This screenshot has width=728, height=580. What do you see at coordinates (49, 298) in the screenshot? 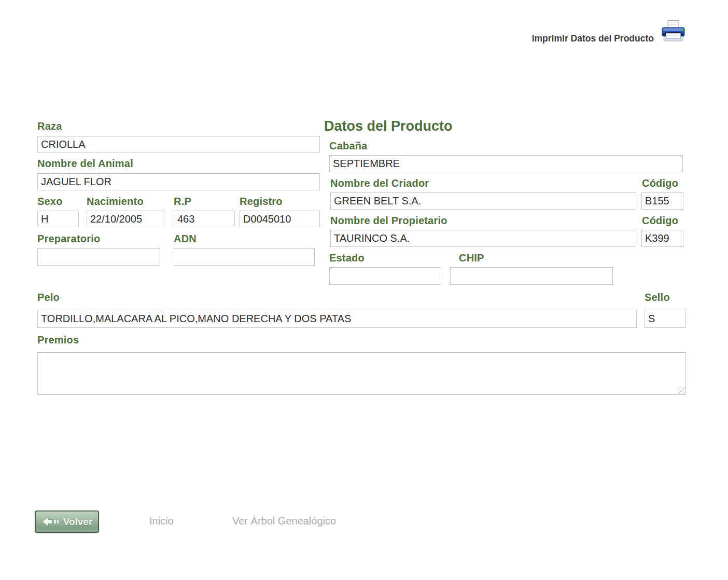
I see `pelo-label: Pelo` at bounding box center [49, 298].